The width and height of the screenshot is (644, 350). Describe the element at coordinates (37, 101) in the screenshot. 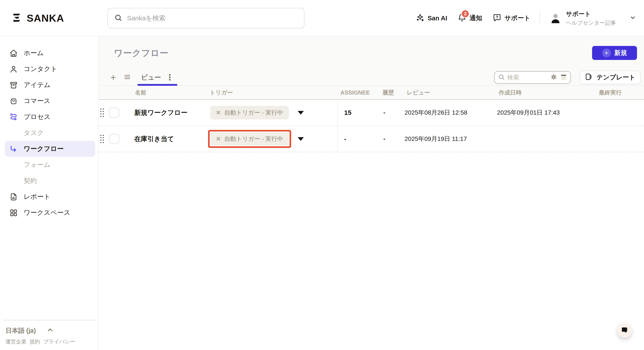

I see `sidebar-item-label: コマース` at that location.